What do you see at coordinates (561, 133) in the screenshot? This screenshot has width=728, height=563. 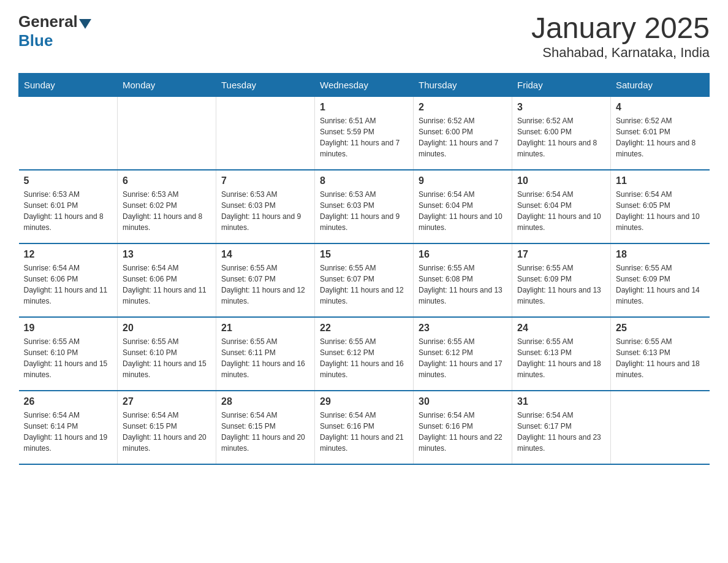 I see `calendar-day-cell: 3Sunrise: 6:52 AMSunset: 6:00 PMDaylight…` at bounding box center [561, 133].